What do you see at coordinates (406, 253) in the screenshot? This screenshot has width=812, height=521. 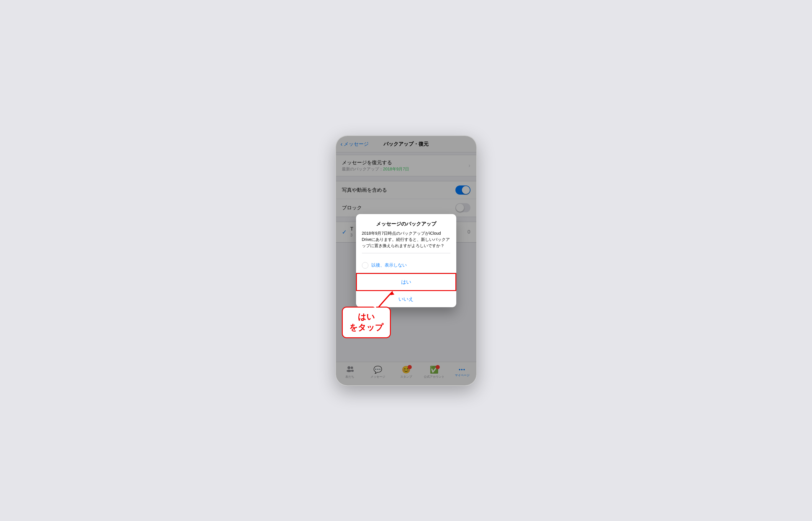 I see `dialog-divider` at bounding box center [406, 253].